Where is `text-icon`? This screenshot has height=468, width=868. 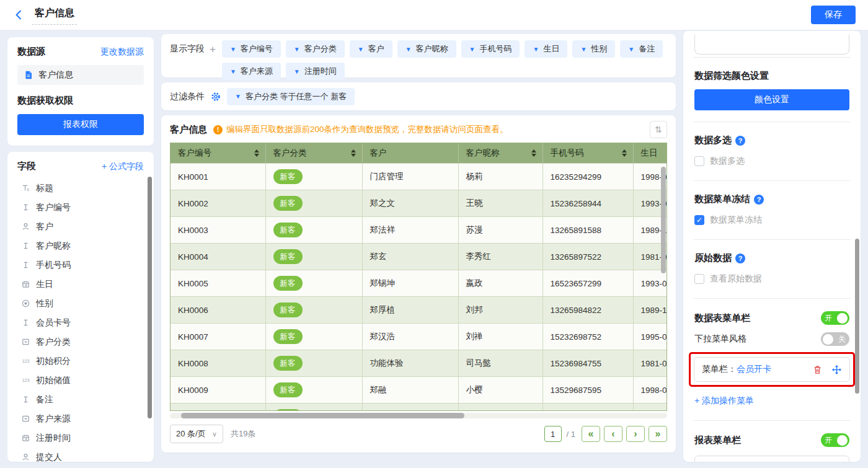 text-icon is located at coordinates (26, 322).